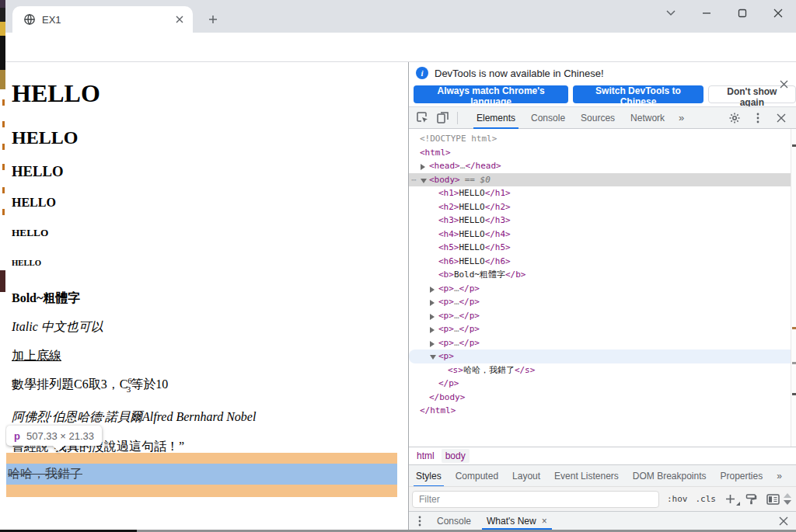 The width and height of the screenshot is (796, 532). Describe the element at coordinates (602, 356) in the screenshot. I see `tree-row: <p>` at that location.